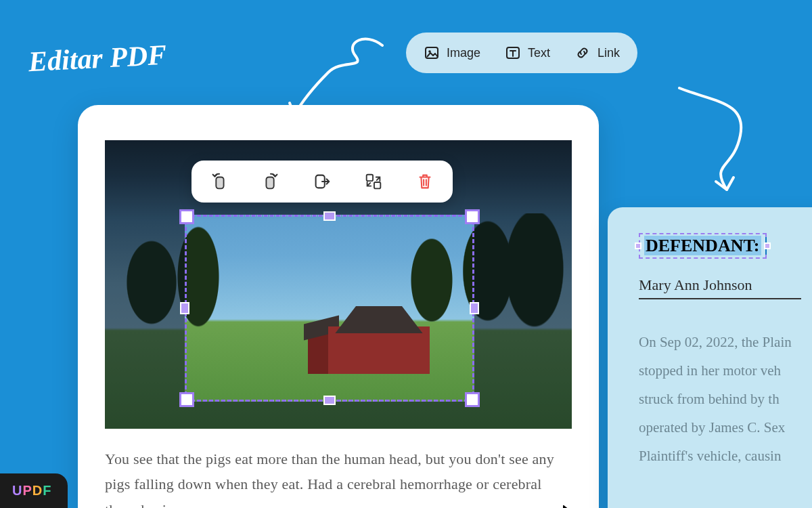 This screenshot has width=812, height=508. Describe the element at coordinates (34, 490) in the screenshot. I see `brand-badge: UPDF` at that location.